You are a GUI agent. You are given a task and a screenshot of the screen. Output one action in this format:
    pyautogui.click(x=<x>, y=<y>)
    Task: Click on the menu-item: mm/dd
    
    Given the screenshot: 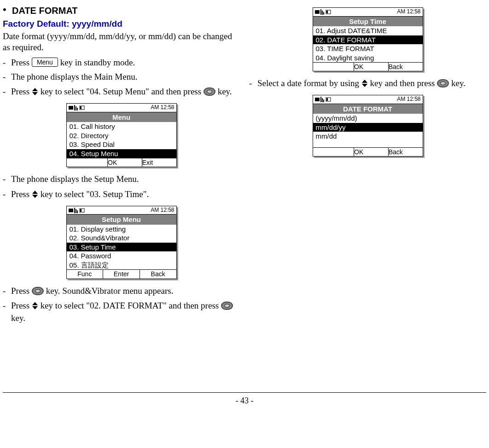 What is the action you would take?
    pyautogui.click(x=368, y=136)
    